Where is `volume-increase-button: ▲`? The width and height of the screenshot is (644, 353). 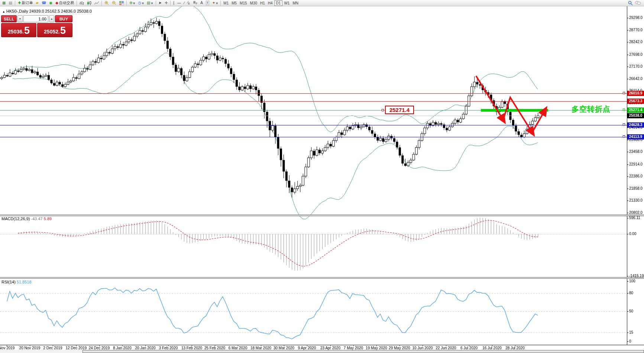 volume-increase-button: ▲ is located at coordinates (52, 19).